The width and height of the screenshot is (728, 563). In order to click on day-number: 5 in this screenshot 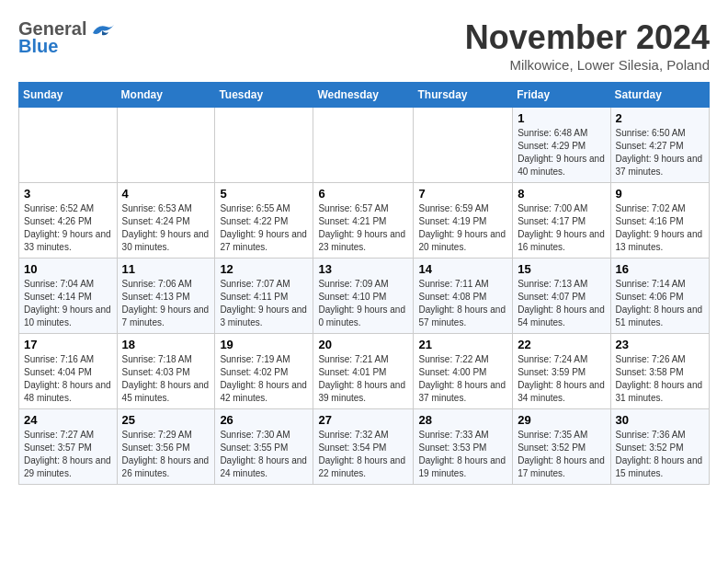, I will do `click(264, 193)`.